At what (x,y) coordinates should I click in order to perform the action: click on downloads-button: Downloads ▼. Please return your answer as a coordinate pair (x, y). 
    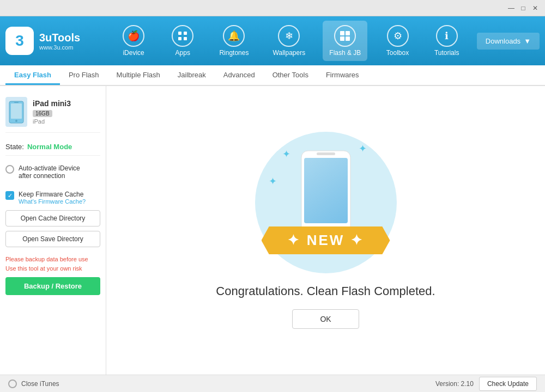
    Looking at the image, I should click on (508, 41).